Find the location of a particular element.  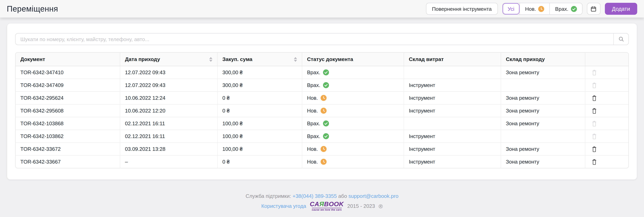

filter-all-label: Усі is located at coordinates (511, 9).